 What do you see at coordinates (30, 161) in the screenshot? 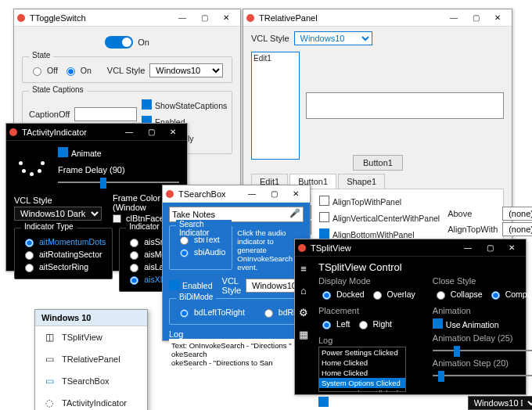
I see `activity-indicator-icon` at bounding box center [30, 161].